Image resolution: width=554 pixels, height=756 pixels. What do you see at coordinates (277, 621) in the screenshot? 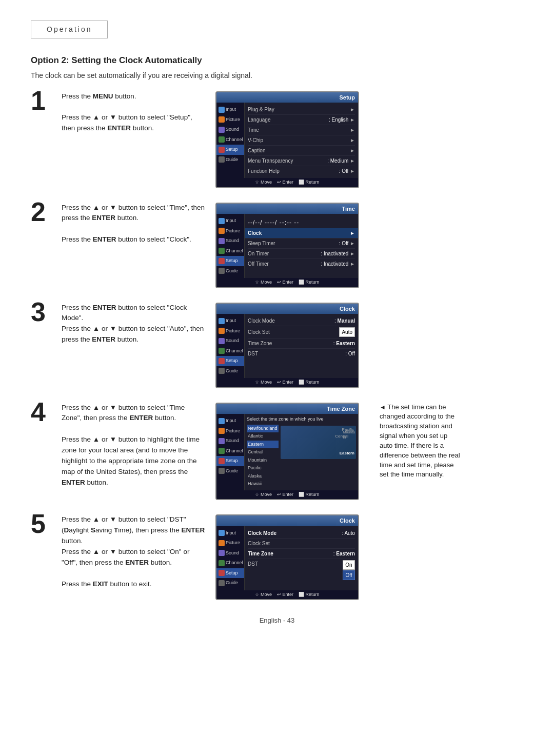
I see `page-footer: English - 43` at bounding box center [277, 621].